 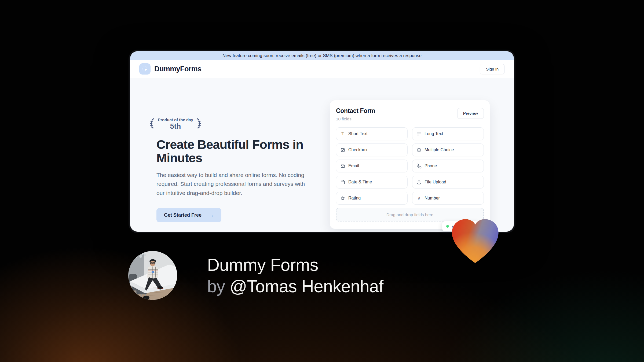 What do you see at coordinates (175, 120) in the screenshot?
I see `award-title: Product of the day` at bounding box center [175, 120].